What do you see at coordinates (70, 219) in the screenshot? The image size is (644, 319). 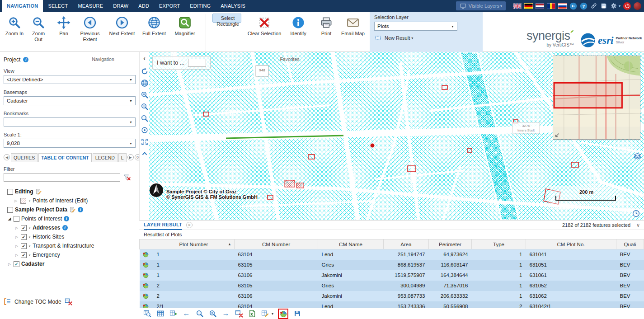 I see `tree-item-points-of-interest: ◢ Points of Interest i` at bounding box center [70, 219].